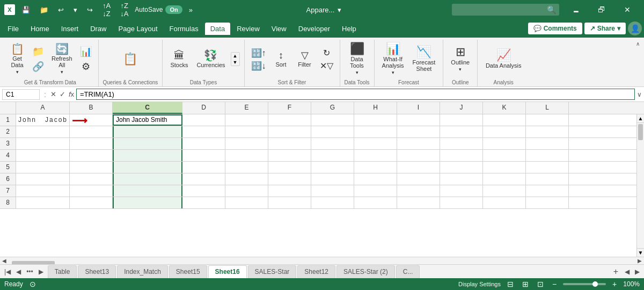 The height and width of the screenshot is (290, 644). I want to click on cell-l7, so click(547, 191).